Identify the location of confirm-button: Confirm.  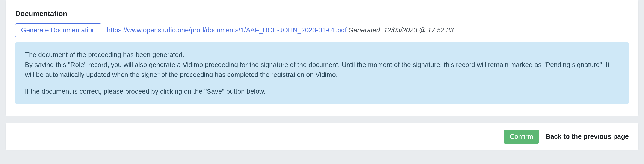
(522, 137).